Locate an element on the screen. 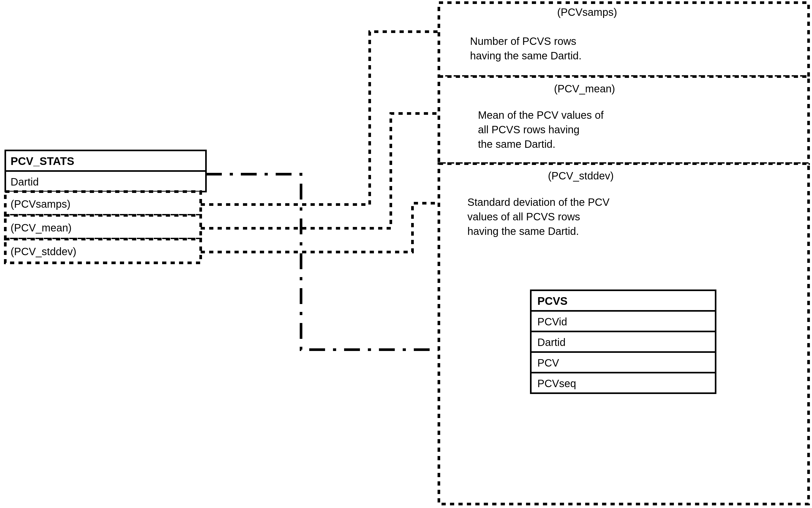 The image size is (812, 508). entity-pcv-stats-title: PCV_STATS is located at coordinates (42, 161).